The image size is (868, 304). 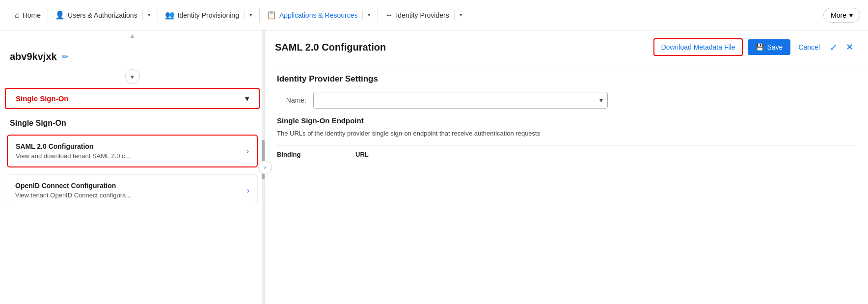 I want to click on save-icon: 💾, so click(x=760, y=47).